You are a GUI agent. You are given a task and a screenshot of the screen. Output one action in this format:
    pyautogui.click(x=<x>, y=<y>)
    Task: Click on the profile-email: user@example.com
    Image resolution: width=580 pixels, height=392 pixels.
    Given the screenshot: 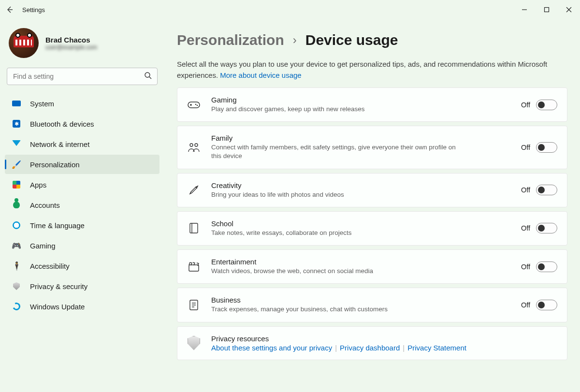 What is the action you would take?
    pyautogui.click(x=72, y=47)
    